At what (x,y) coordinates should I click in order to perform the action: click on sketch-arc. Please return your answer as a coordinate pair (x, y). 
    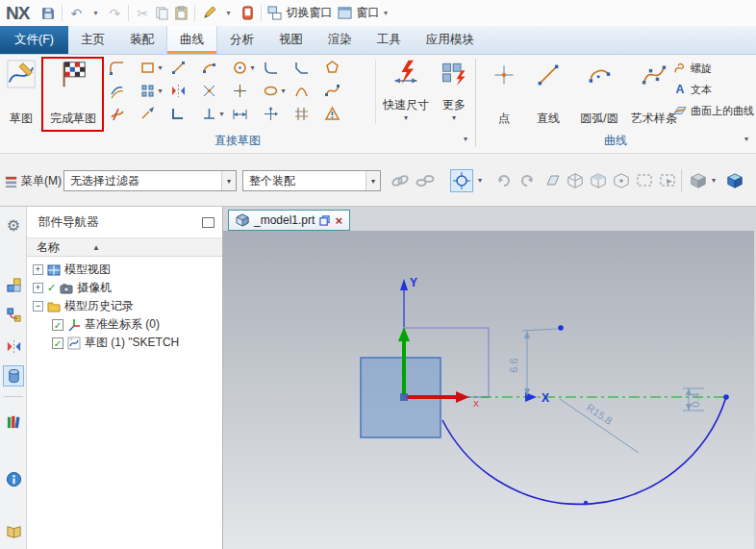
    Looking at the image, I should click on (585, 450).